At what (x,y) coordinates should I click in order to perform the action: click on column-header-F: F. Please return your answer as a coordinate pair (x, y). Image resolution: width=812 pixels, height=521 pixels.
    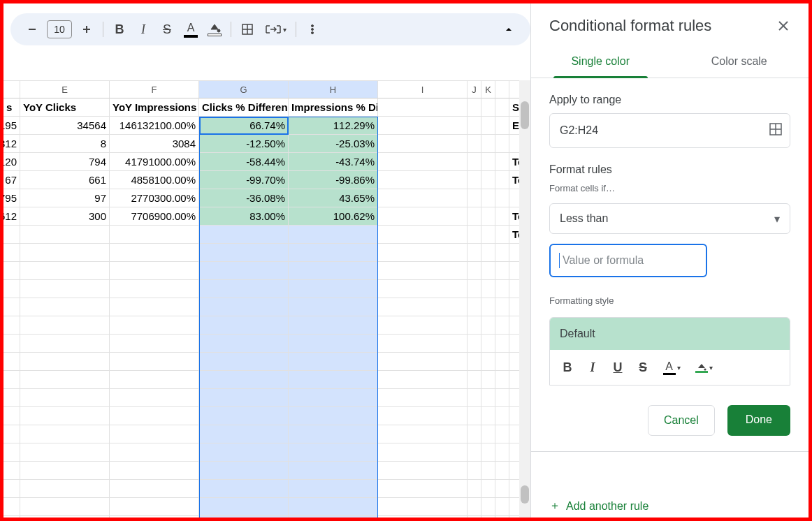
    Looking at the image, I should click on (154, 89).